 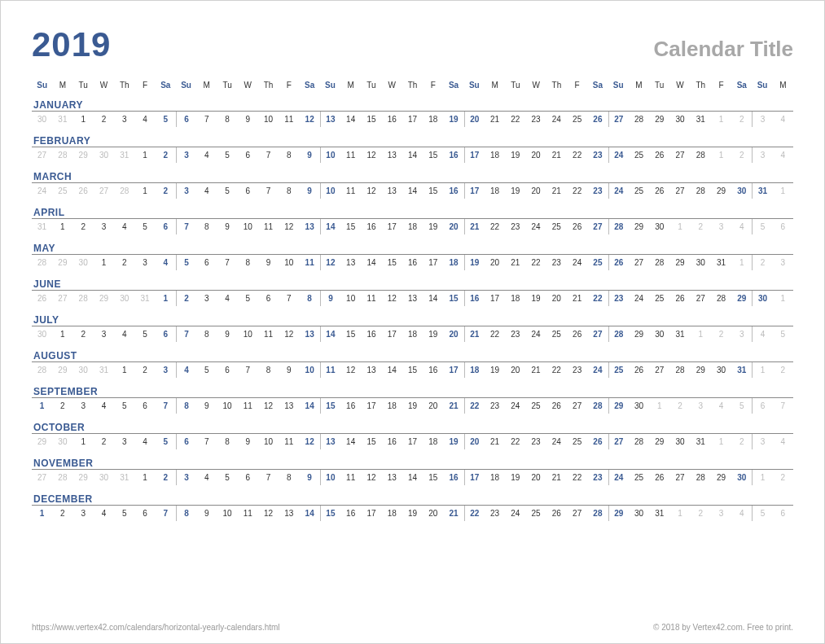 I want to click on month-days: 1234567891011121314151617181920212223242…, so click(x=412, y=405).